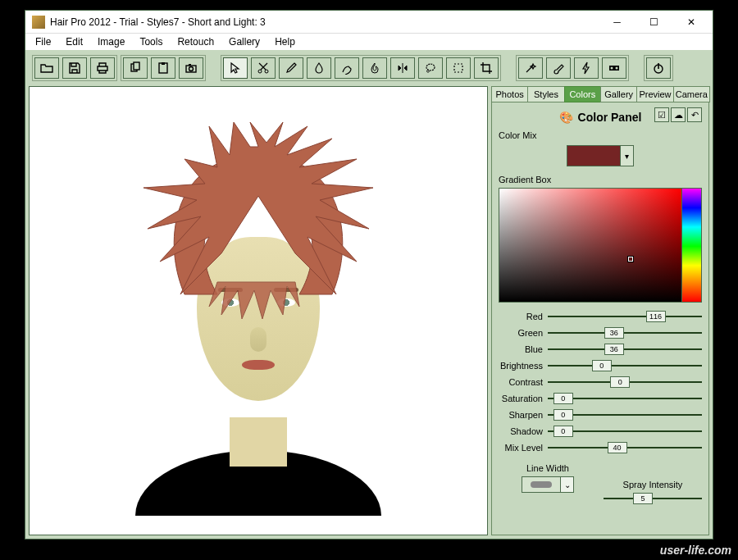  I want to click on slider-mix-level: 40, so click(625, 448).